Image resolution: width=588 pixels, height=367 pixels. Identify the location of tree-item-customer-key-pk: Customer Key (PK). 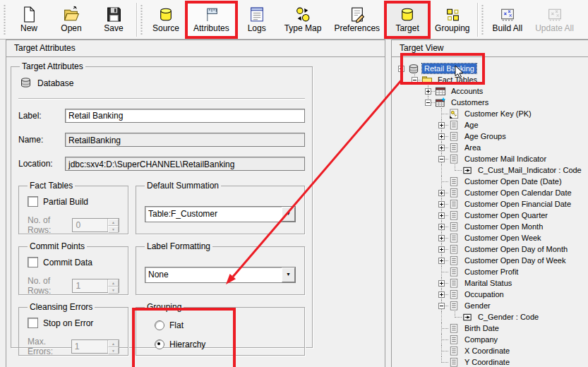
(491, 114).